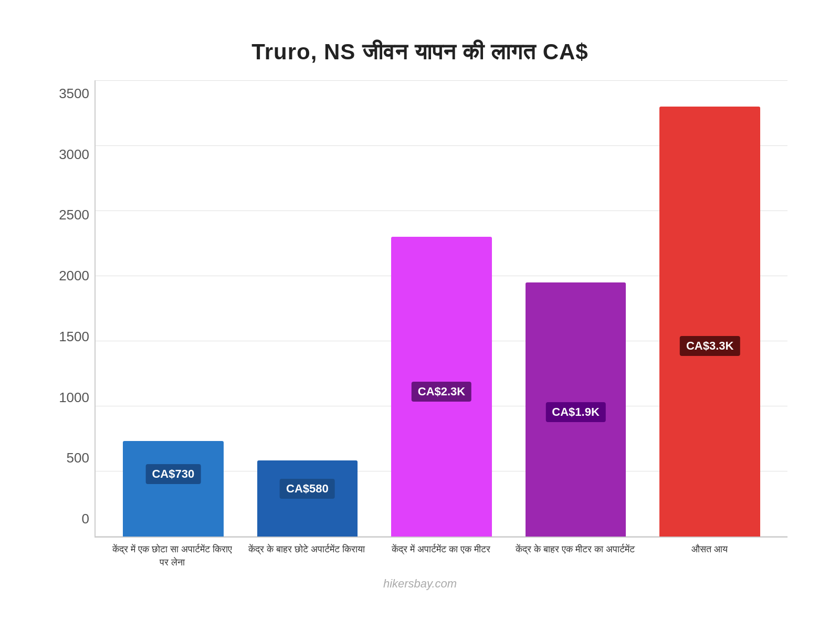 The width and height of the screenshot is (840, 630). What do you see at coordinates (77, 337) in the screenshot?
I see `y-label-1500: 1500` at bounding box center [77, 337].